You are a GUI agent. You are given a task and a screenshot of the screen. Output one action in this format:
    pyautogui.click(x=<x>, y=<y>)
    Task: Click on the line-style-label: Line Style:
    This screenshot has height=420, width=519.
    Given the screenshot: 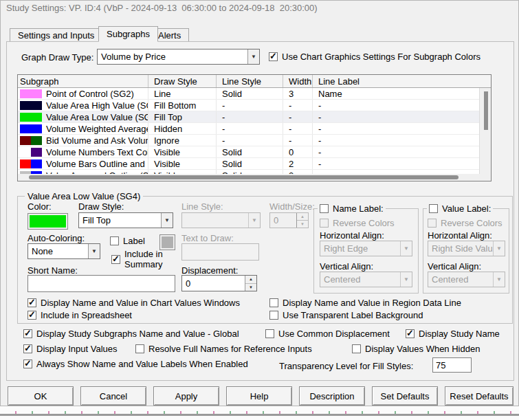 What is the action you would take?
    pyautogui.click(x=202, y=206)
    